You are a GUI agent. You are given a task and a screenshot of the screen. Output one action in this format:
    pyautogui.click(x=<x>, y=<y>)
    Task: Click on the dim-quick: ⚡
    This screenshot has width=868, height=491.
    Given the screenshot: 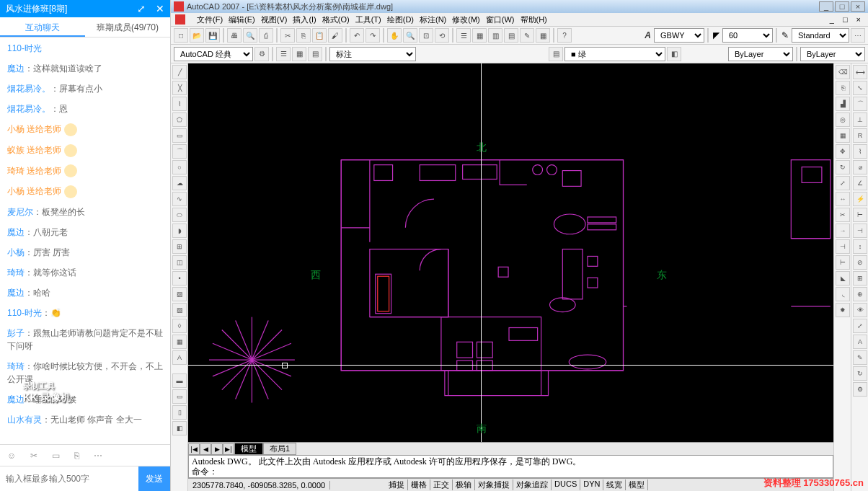 What is the action you would take?
    pyautogui.click(x=860, y=199)
    